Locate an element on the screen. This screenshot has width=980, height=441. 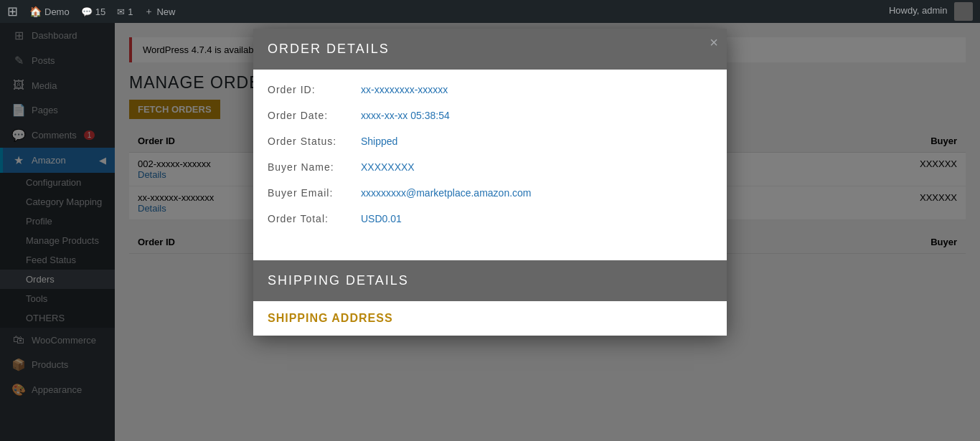
message-icon: ✉ is located at coordinates (121, 11).